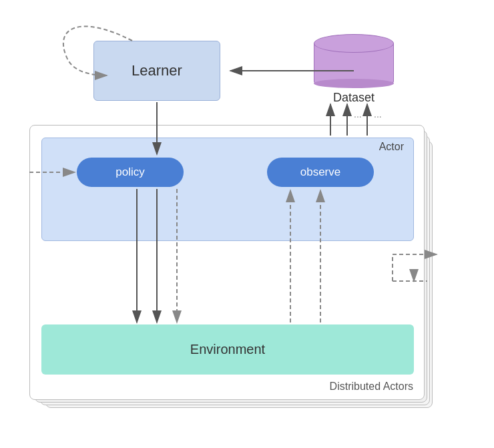 The image size is (494, 448). What do you see at coordinates (391, 147) in the screenshot?
I see `actor-label: Actor` at bounding box center [391, 147].